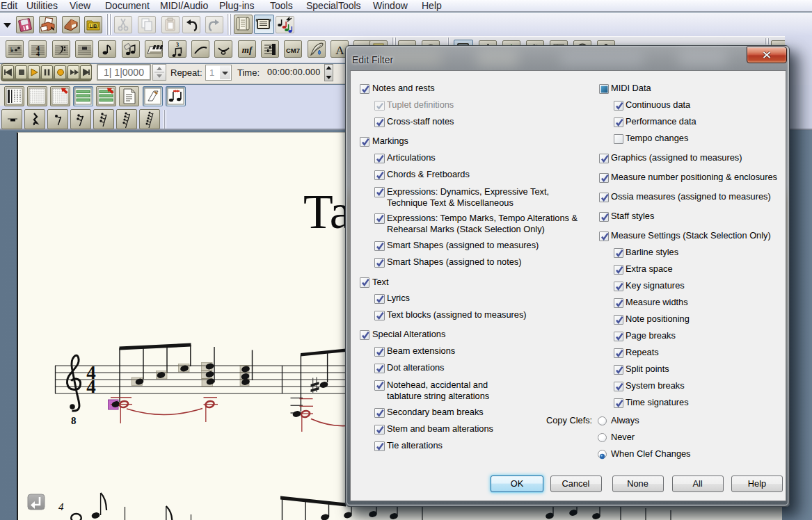 Image resolution: width=812 pixels, height=520 pixels. I want to click on svg-text: 8, so click(74, 421).